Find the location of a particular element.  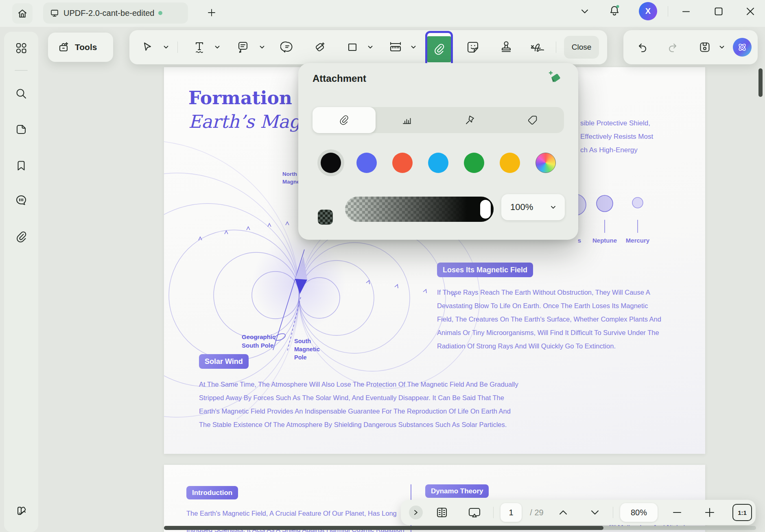

bell-icon is located at coordinates (614, 11).